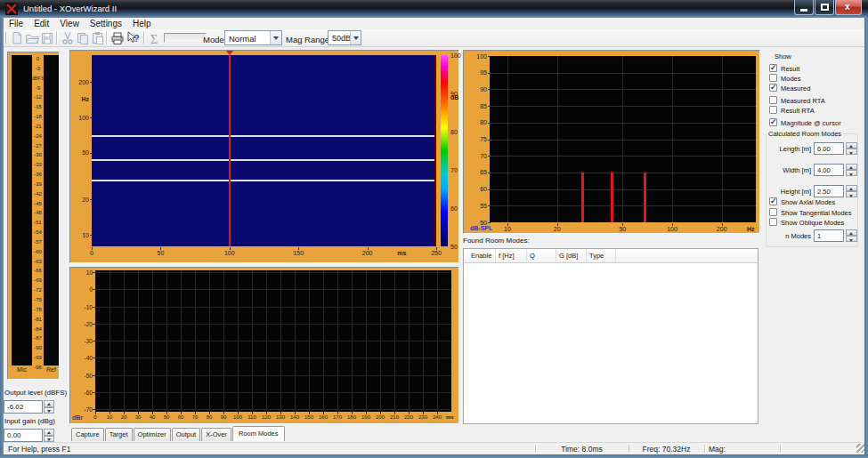 This screenshot has width=868, height=458. I want to click on new-icon, so click(17, 38).